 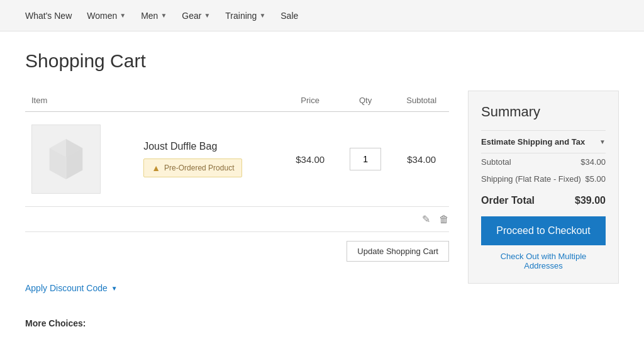 What do you see at coordinates (66, 159) in the screenshot?
I see `magento-logo-icon` at bounding box center [66, 159].